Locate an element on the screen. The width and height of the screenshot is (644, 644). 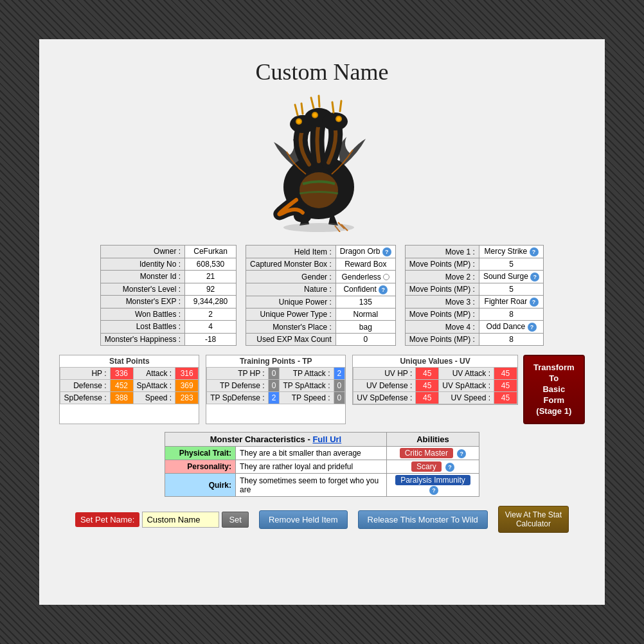
unique-power-value: 135 is located at coordinates (365, 302).